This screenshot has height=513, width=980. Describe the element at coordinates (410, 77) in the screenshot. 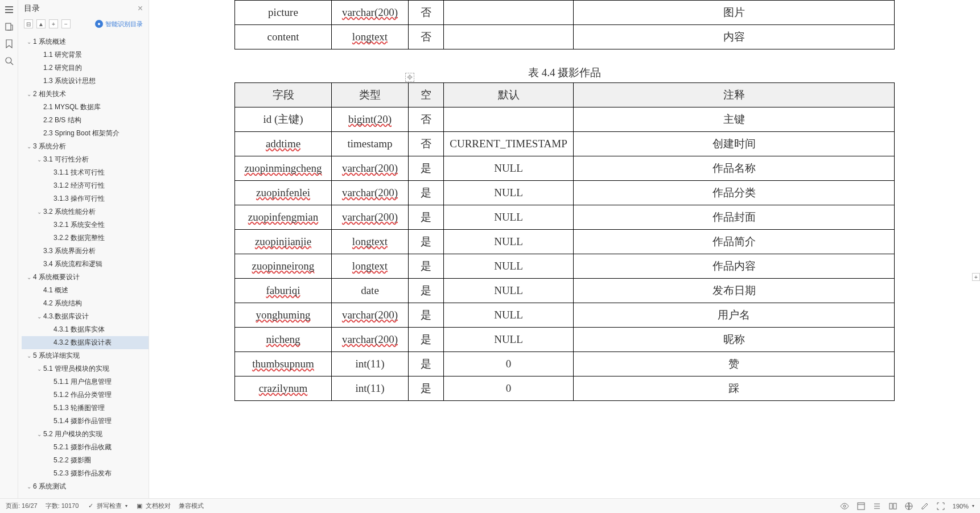

I see `table-move-handle: ✥` at that location.